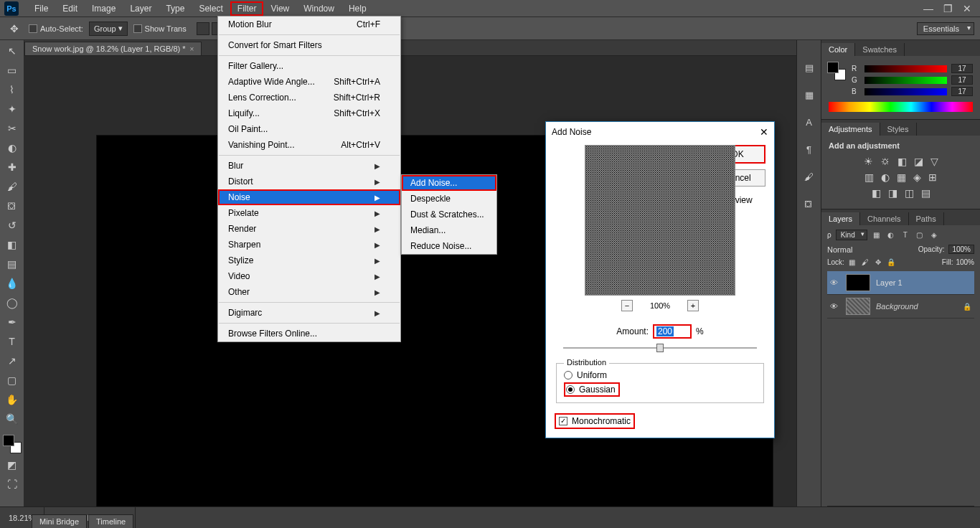  I want to click on crop-tool-icon: ✂, so click(12, 128).